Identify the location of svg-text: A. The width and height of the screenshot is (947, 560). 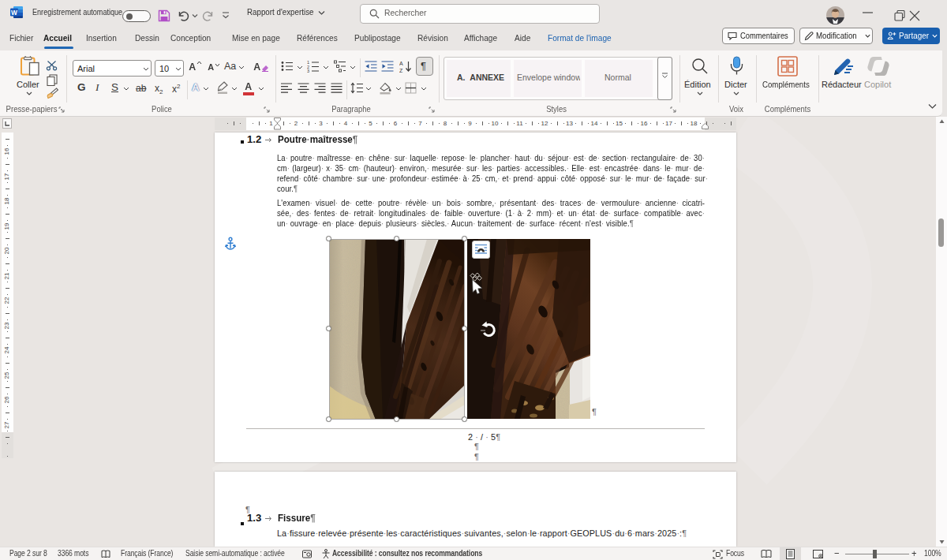
(401, 63).